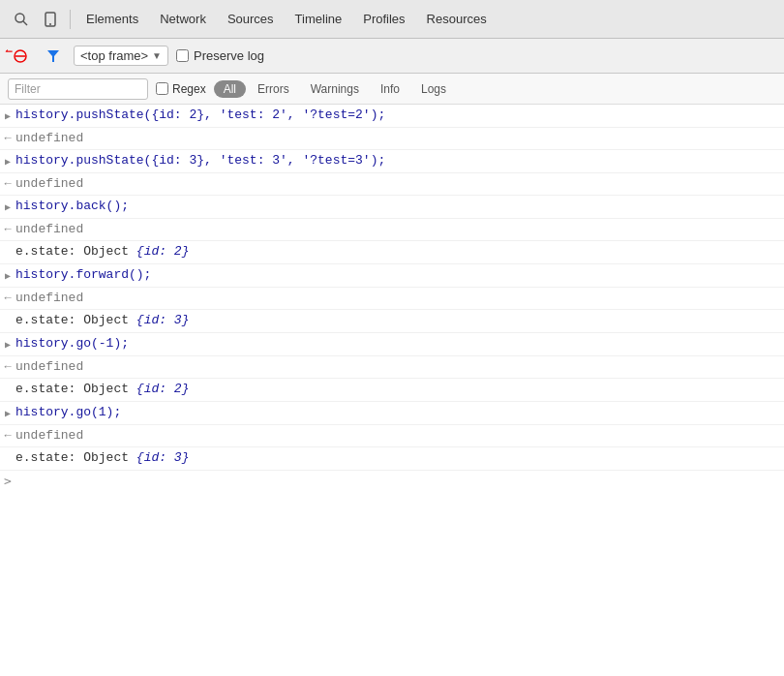 The image size is (784, 676). Describe the element at coordinates (20, 56) in the screenshot. I see `block-button: ⃐⃐` at that location.